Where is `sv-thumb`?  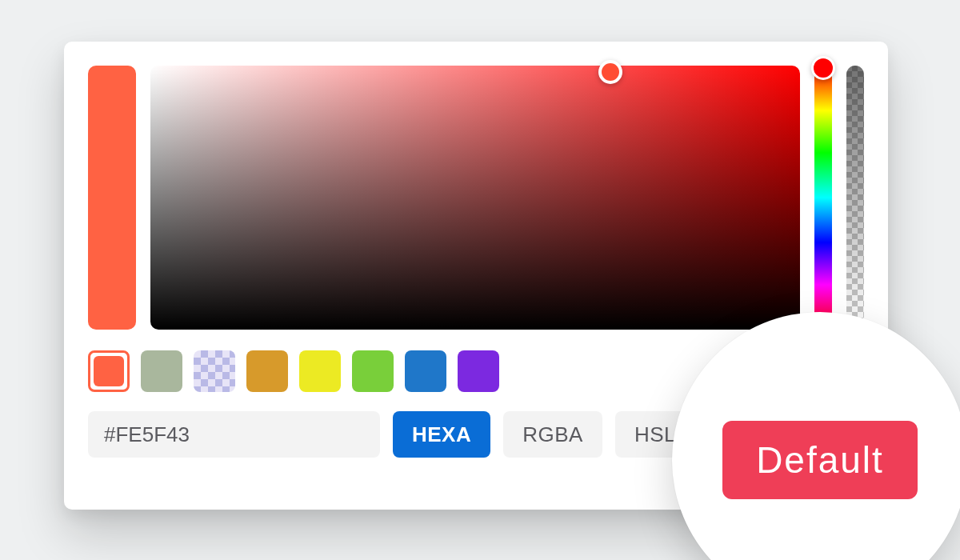
sv-thumb is located at coordinates (610, 72).